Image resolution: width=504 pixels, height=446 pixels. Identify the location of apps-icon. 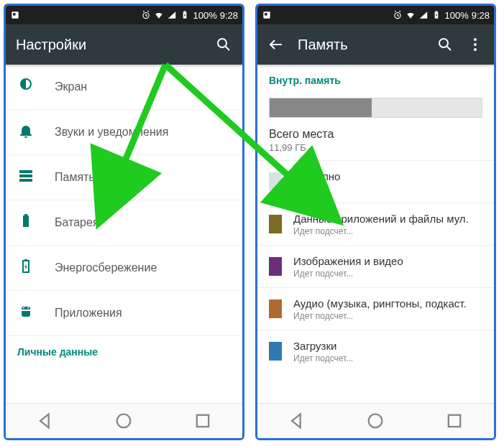
(26, 313).